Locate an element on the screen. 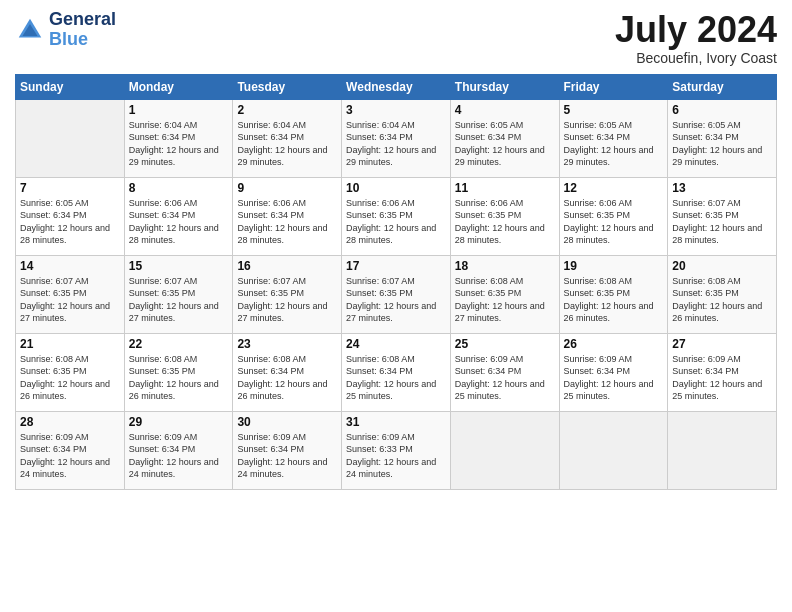  calendar-cell: 20 Sunrise: 6:08 AMSunset: 6:35 PMDaylig… is located at coordinates (722, 294).